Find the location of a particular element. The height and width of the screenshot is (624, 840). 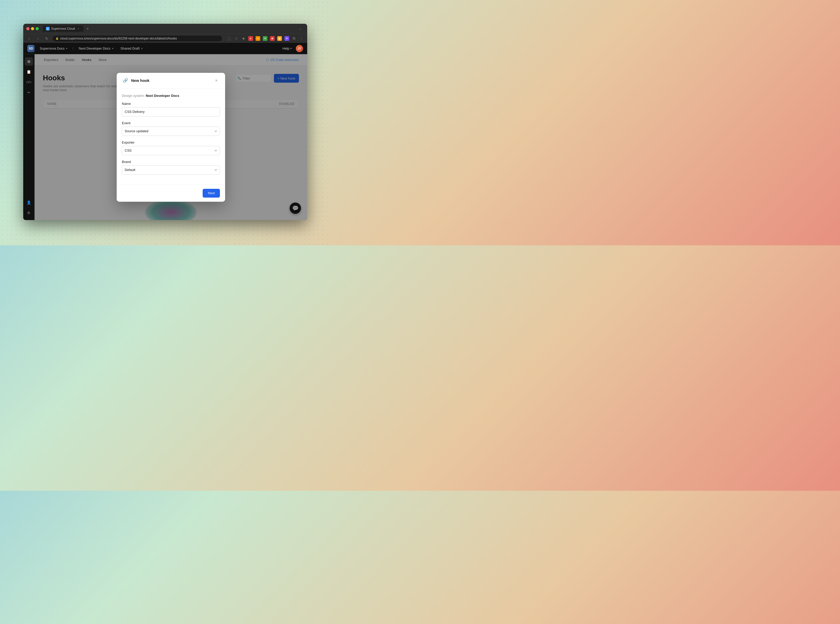

modal-title: New hook is located at coordinates (172, 80).